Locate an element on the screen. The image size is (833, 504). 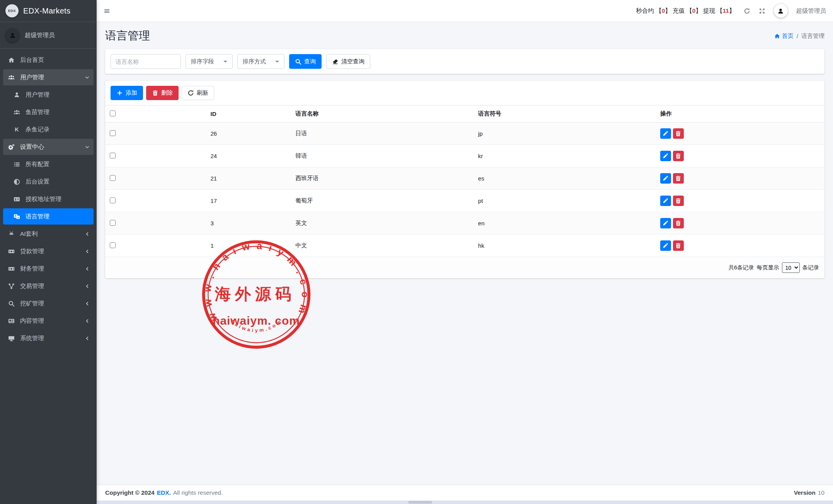
sidebar-item-mining-management: 挖矿管理 is located at coordinates (48, 303).